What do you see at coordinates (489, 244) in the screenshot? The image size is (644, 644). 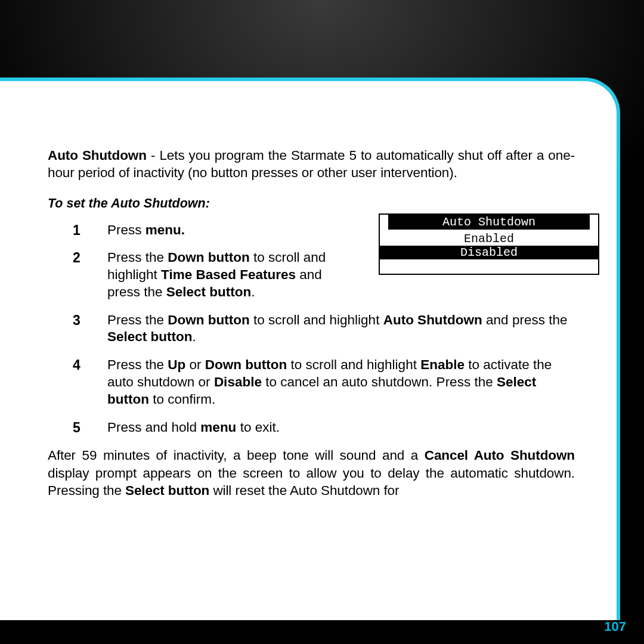 I see `device-screen: Auto Shutdown Enabled Disabled` at bounding box center [489, 244].